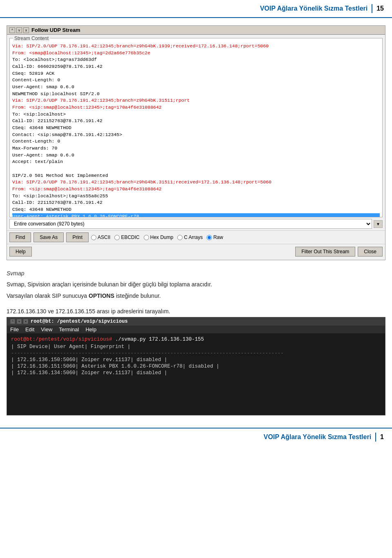 The height and width of the screenshot is (558, 392). Describe the element at coordinates (158, 237) in the screenshot. I see `radio-hexdump: Hex Dump` at that location.